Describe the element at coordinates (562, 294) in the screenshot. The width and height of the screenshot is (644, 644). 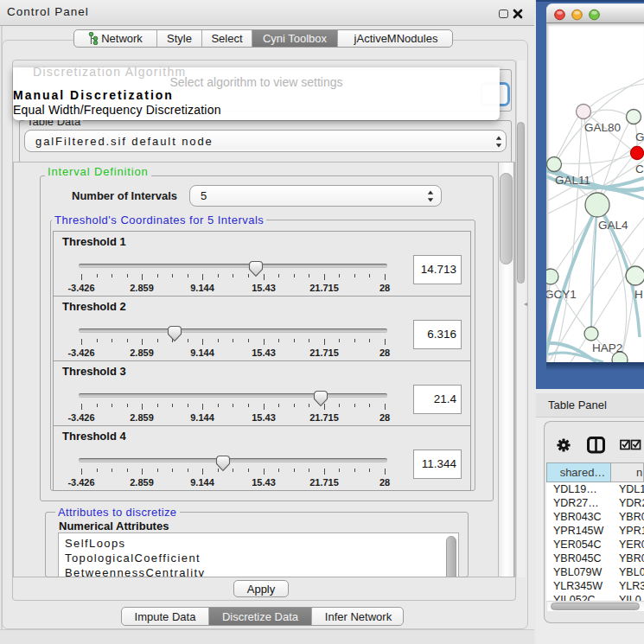
I see `svg-text: GCY1` at that location.